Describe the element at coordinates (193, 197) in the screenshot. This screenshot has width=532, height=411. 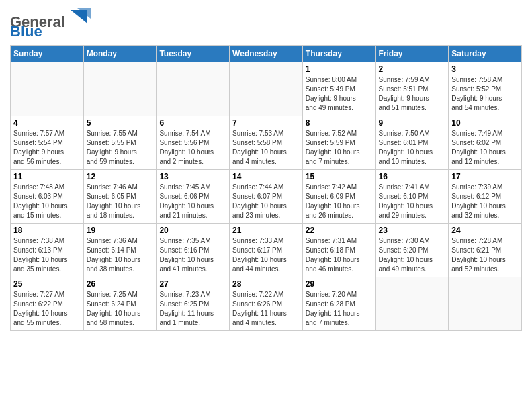
I see `calendar-cell: 13Sunrise: 7:45 AMSunset: 6:06 PMDayligh…` at that location.